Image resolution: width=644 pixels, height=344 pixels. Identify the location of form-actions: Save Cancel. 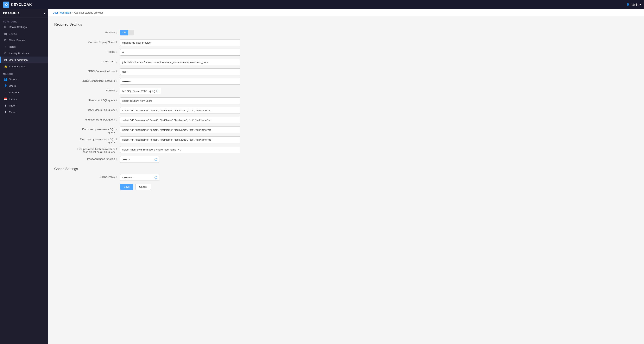
(154, 187).